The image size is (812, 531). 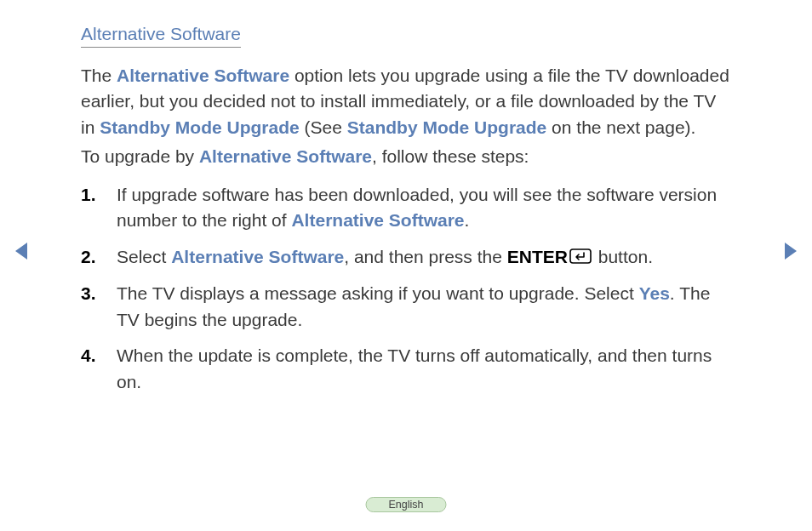 What do you see at coordinates (424, 208) in the screenshot?
I see `step-text: If upgrade software has been downloaded,…` at bounding box center [424, 208].